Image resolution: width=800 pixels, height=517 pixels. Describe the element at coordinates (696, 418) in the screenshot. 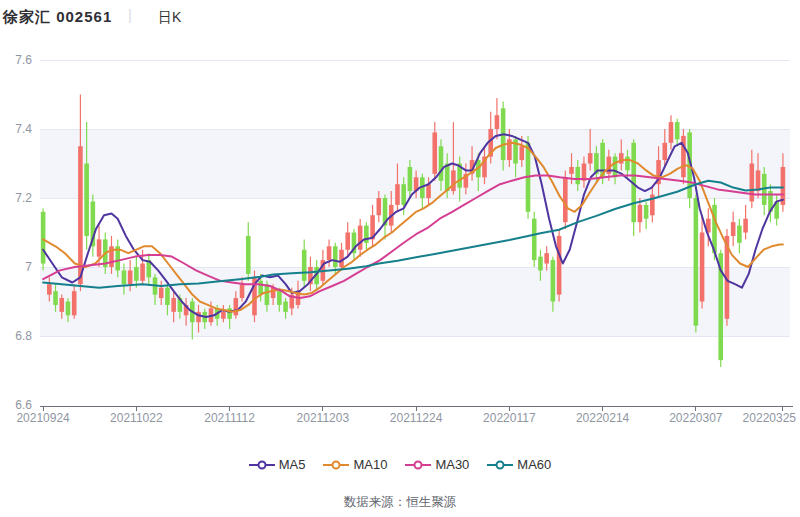

I see `x-axis-label: 20220307` at that location.